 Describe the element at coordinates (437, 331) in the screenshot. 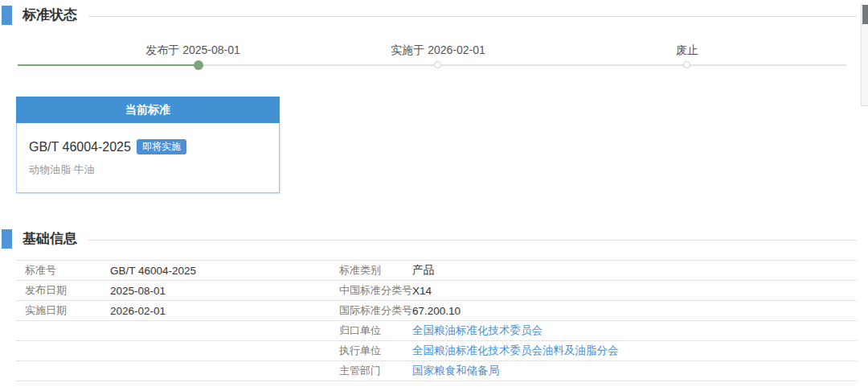

I see `table-row: 归口单位 全国粮油标准化技术委员会` at that location.